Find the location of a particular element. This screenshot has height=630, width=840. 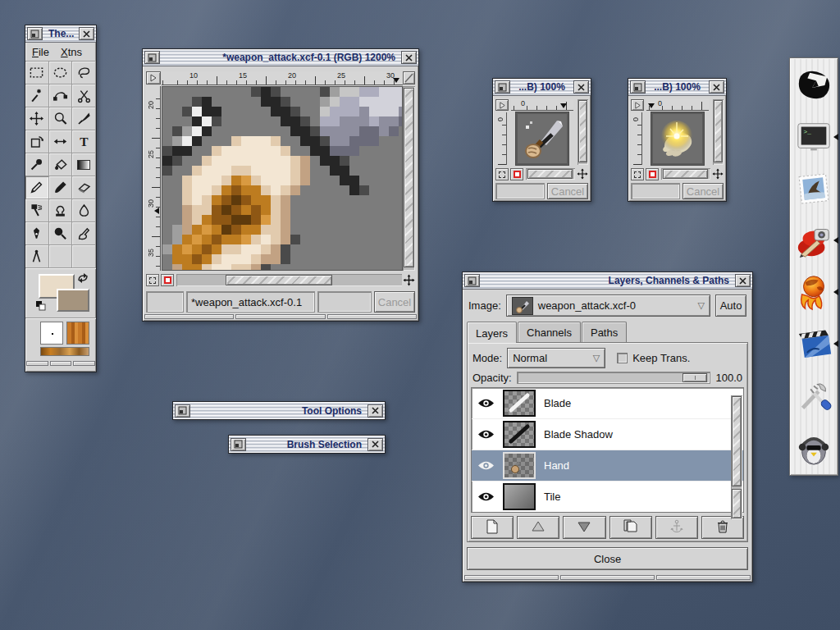

dock-terminal-icon: >_ is located at coordinates (814, 137).